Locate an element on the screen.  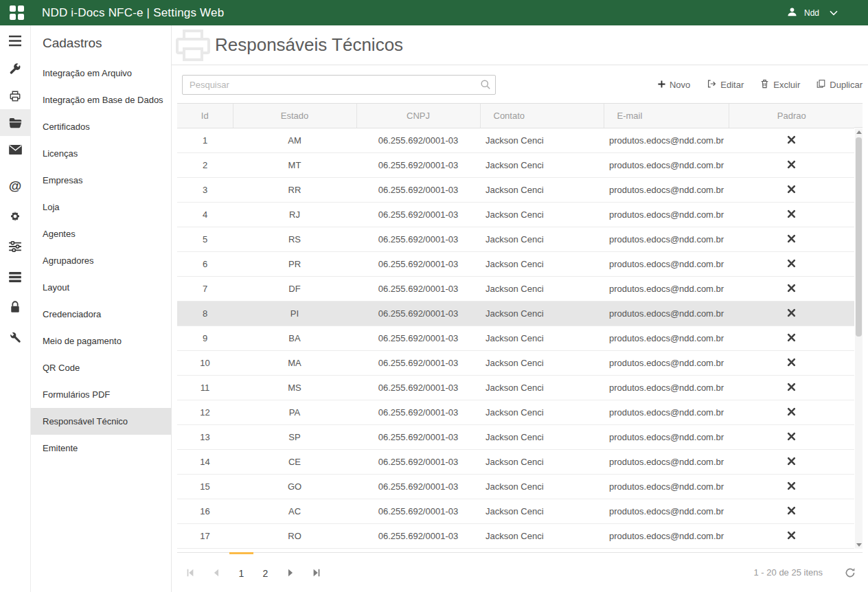
gear-icon is located at coordinates (15, 216).